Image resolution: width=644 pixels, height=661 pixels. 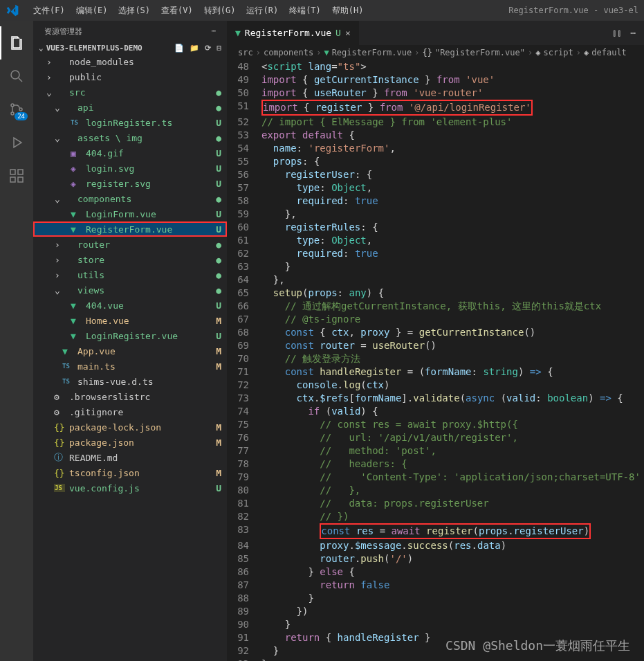 I want to click on code-line: 52// import { ElMessage } from 'element-…, so click(x=436, y=122).